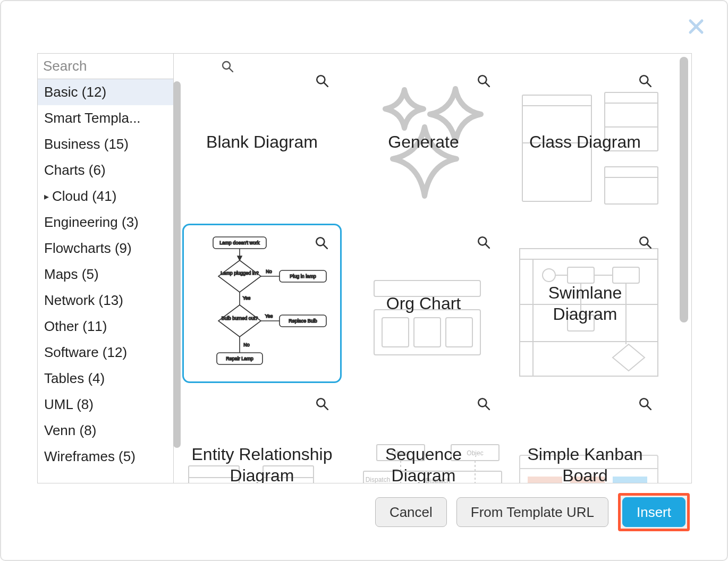 Image resolution: width=728 pixels, height=561 pixels. I want to click on template-card: Generate, so click(424, 142).